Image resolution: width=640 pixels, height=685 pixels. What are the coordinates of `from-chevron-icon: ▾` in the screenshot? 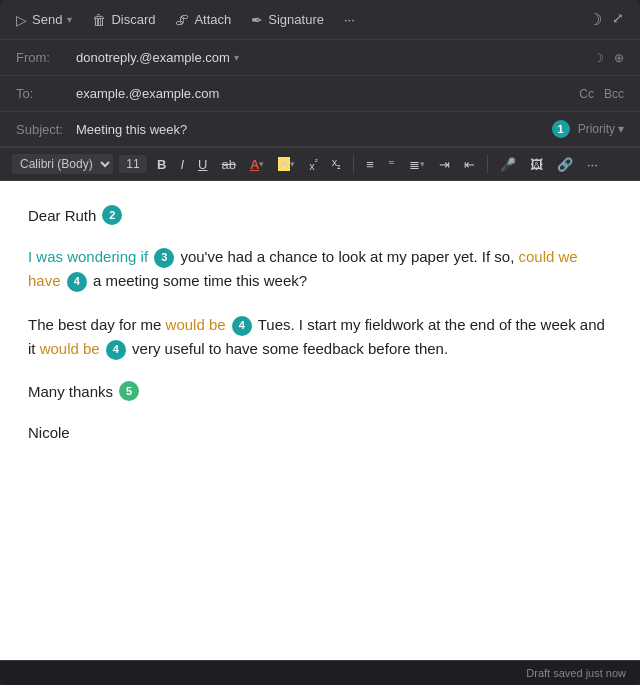 It's located at (236, 58).